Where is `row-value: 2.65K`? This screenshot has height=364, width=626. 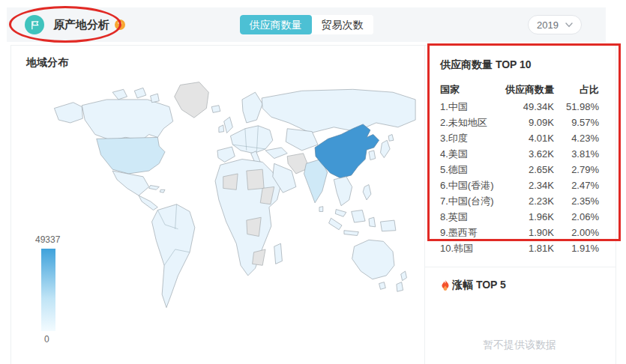
row-value: 2.65K is located at coordinates (528, 169).